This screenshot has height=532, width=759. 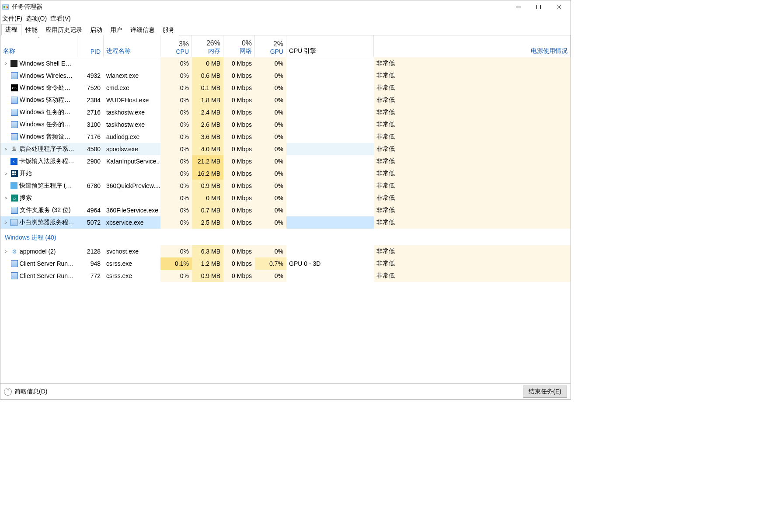 What do you see at coordinates (143, 30) in the screenshot?
I see `tab-5: 详细信息` at bounding box center [143, 30].